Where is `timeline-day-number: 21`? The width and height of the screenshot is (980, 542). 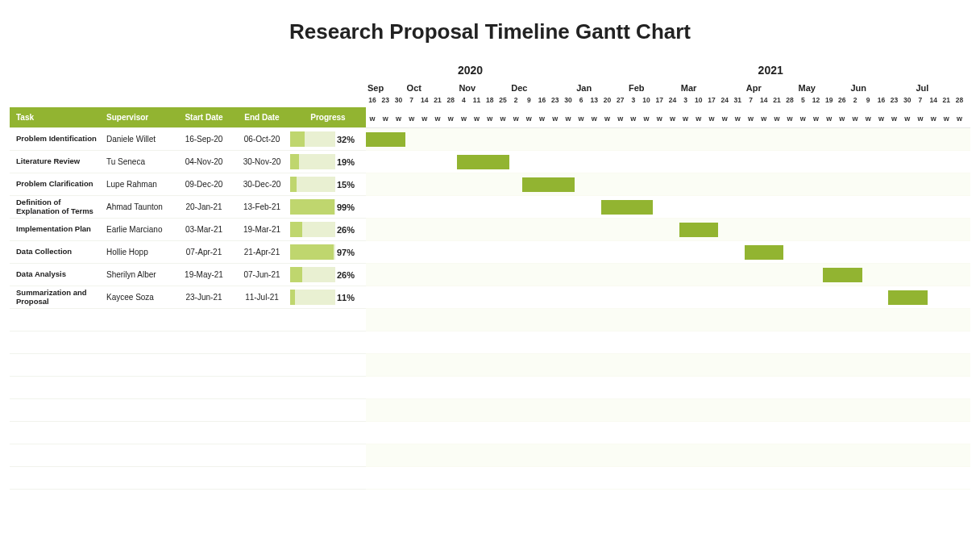 timeline-day-number: 21 is located at coordinates (438, 100).